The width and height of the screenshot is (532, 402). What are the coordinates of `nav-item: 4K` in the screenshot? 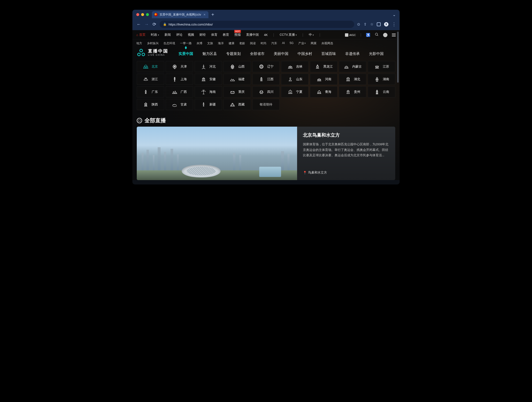 It's located at (266, 35).